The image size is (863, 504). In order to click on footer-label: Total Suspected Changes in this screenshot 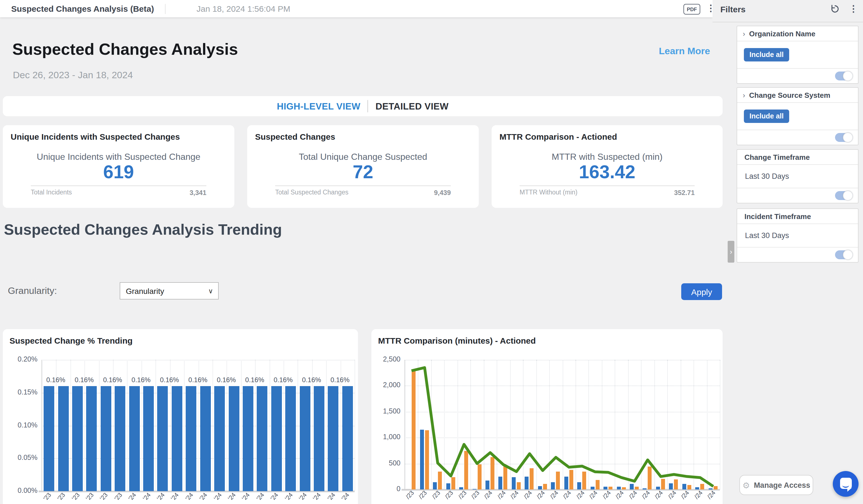, I will do `click(312, 193)`.